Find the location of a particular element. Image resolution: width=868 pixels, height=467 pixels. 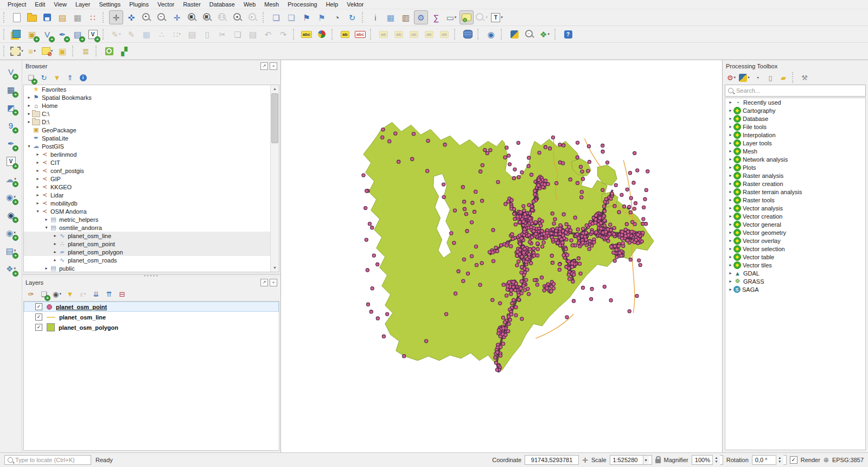

browser-item-home: ▸⌂Home is located at coordinates (151, 105).